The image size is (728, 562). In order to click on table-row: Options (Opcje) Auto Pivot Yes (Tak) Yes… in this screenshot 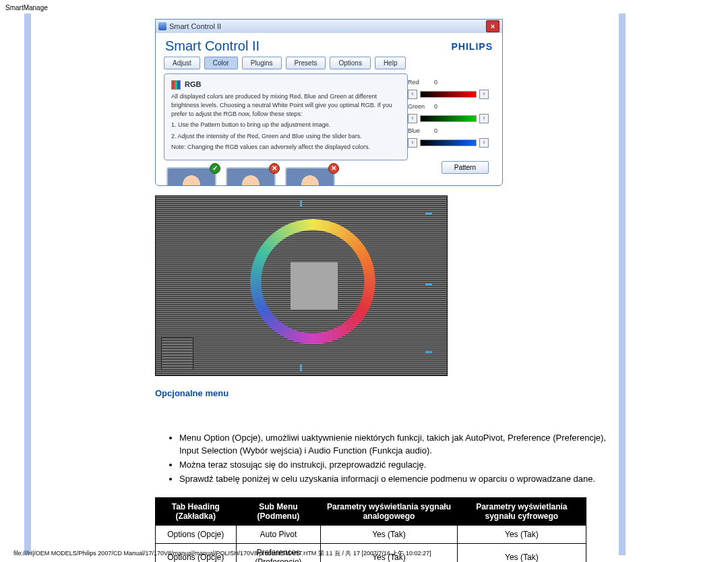, I will do `click(371, 535)`.